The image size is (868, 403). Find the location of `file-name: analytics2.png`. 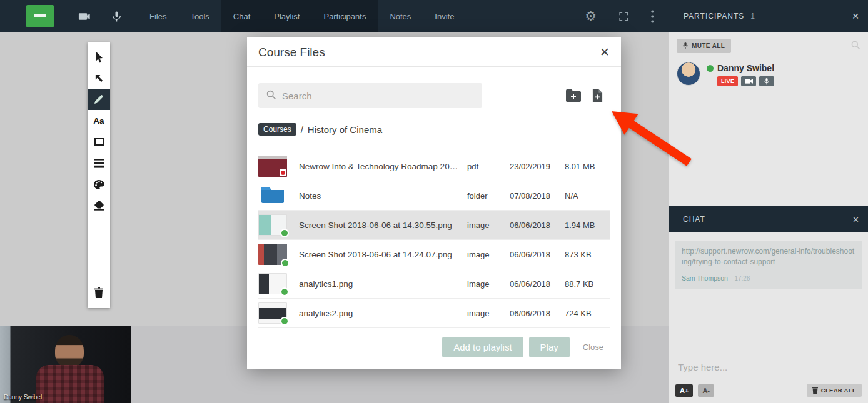

file-name: analytics2.png is located at coordinates (377, 314).